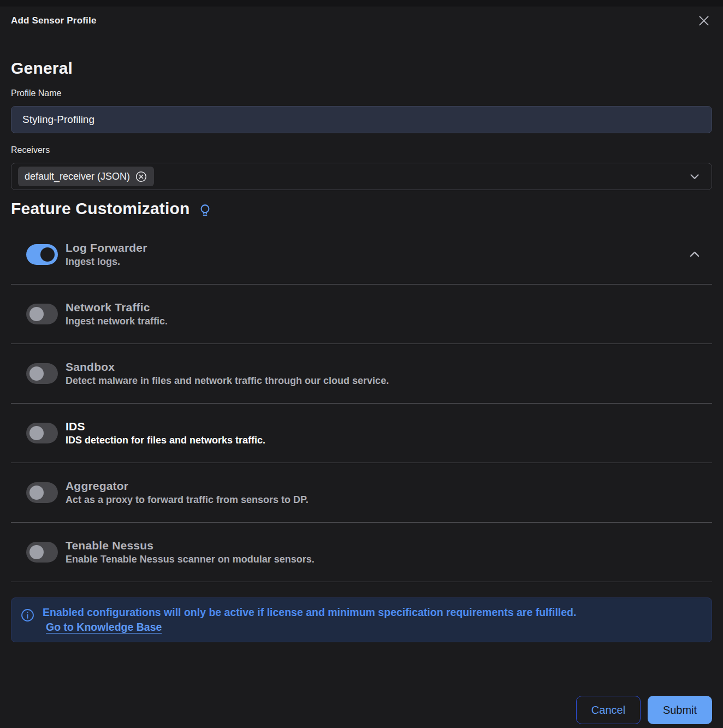 The image size is (723, 728). I want to click on close-icon, so click(704, 21).